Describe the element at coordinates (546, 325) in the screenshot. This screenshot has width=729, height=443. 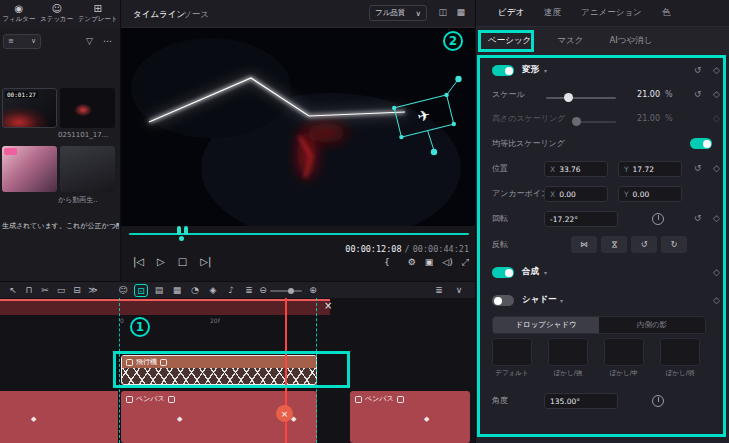
I see `drop-shadow-button: ドロップシャドウ` at that location.